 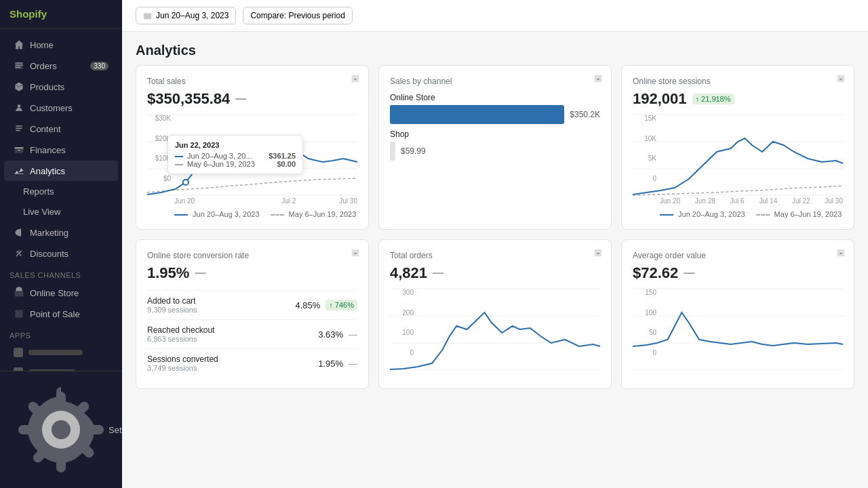 I want to click on sidebar-item-label: Finances, so click(x=47, y=150).